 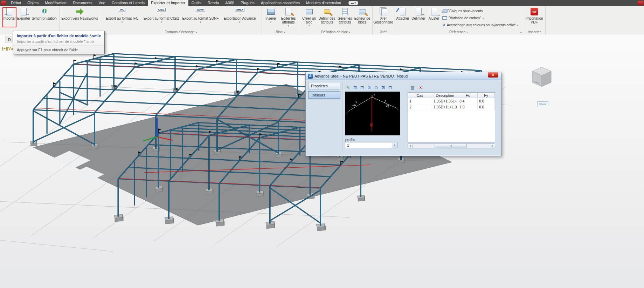 What do you see at coordinates (289, 18) in the screenshot?
I see `editer-attributs-button: ✎ Editer les attributs ▾` at bounding box center [289, 18].